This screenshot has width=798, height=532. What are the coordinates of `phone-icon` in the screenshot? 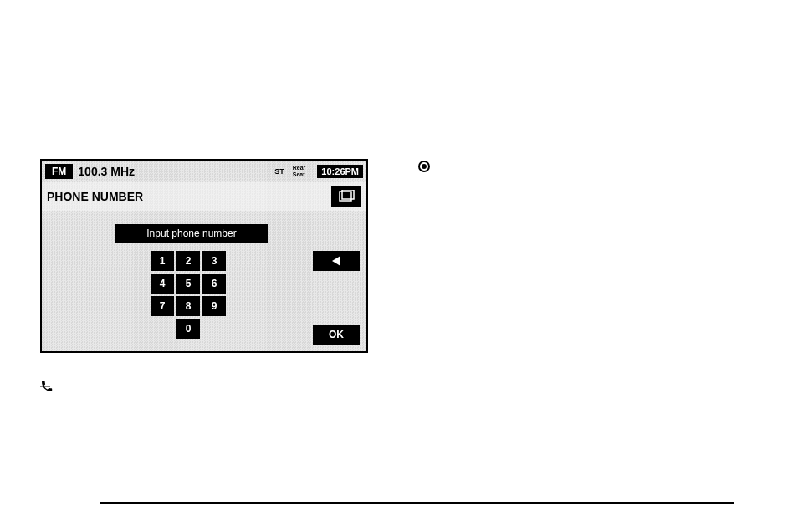 It's located at (47, 386).